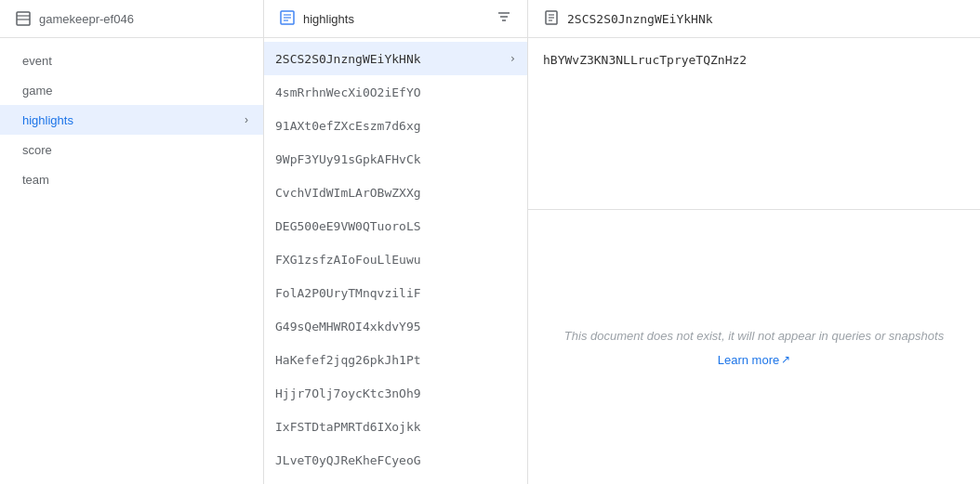 The height and width of the screenshot is (484, 980). I want to click on list-item: IxFSTDtaPMRTd6IXojkk, so click(396, 426).